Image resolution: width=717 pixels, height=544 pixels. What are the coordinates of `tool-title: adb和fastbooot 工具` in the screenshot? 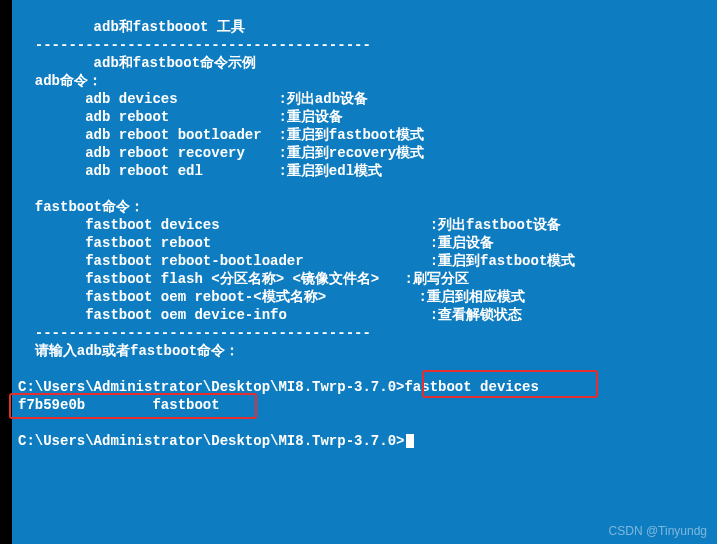 It's located at (132, 27).